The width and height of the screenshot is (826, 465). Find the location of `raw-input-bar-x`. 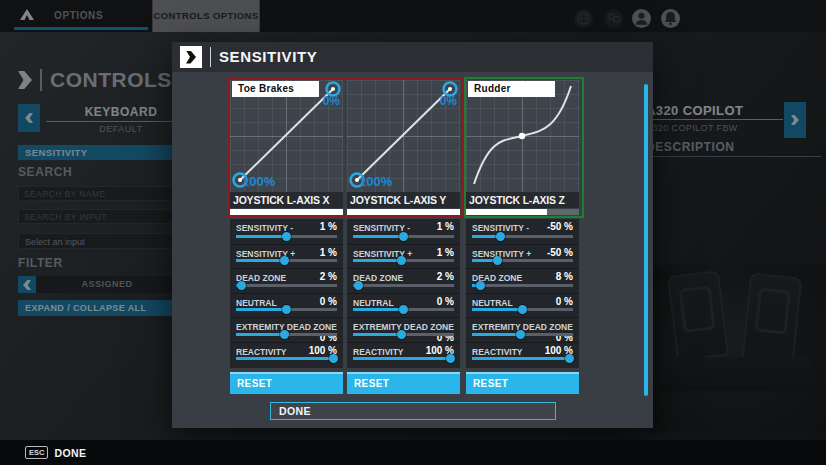

raw-input-bar-x is located at coordinates (286, 212).